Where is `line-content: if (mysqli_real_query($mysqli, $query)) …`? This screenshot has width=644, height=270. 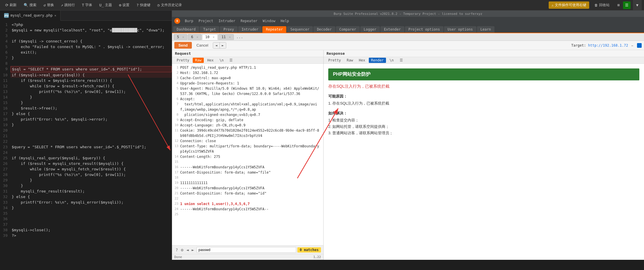
line-content: if (mysqli_real_query($mysqli, $query)) … is located at coordinates (91, 158).